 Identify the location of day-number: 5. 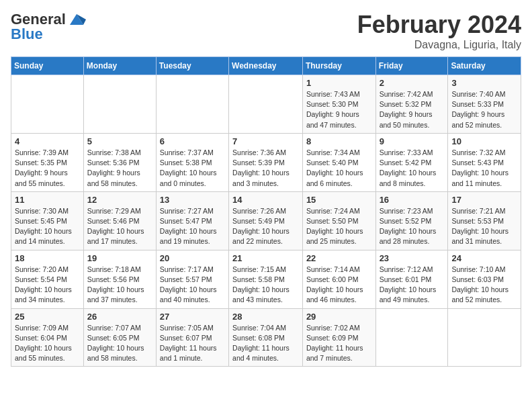
(120, 141).